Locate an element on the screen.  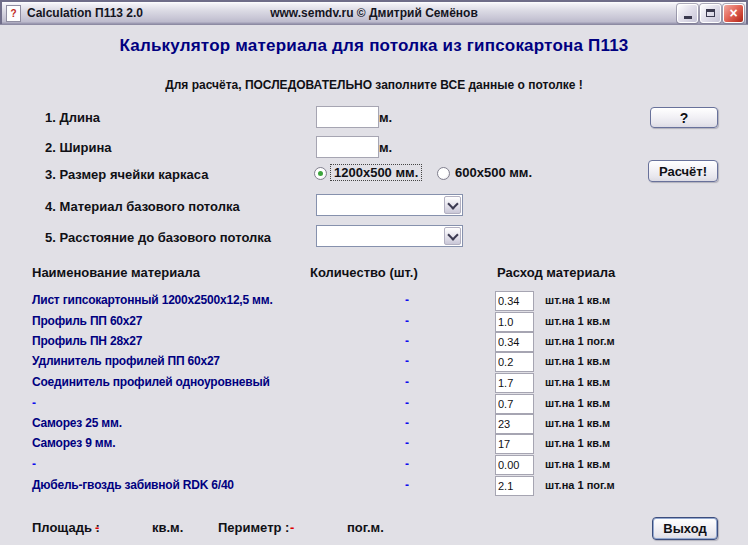
material-name: Соединитель профилей одноуровневый is located at coordinates (151, 382).